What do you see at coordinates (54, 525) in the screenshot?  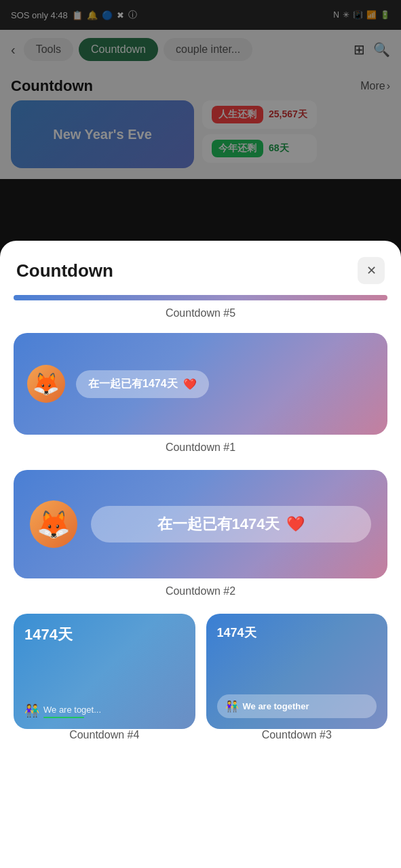 I see `avatar-2-emoji: 🦊` at bounding box center [54, 525].